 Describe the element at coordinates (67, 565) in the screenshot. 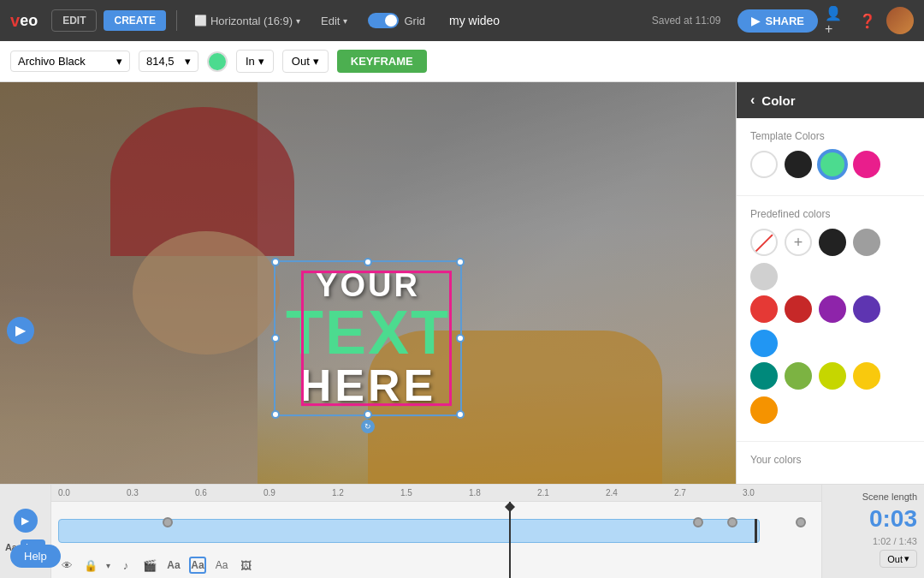

I see `eye-icon: 👁` at that location.